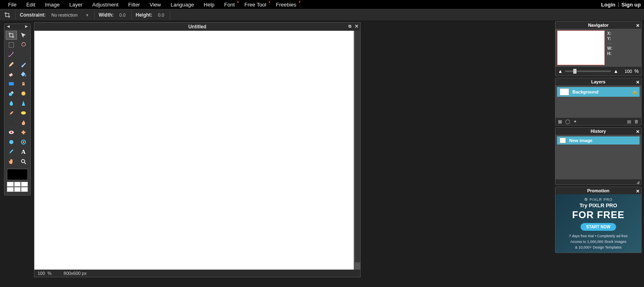 This screenshot has height=287, width=644. I want to click on lasso-tool, so click(23, 45).